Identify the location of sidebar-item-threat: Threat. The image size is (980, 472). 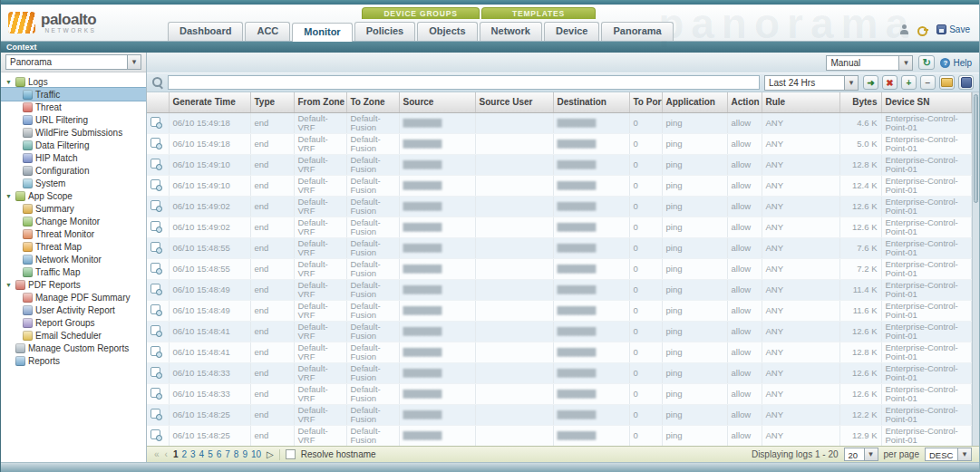
(73, 107).